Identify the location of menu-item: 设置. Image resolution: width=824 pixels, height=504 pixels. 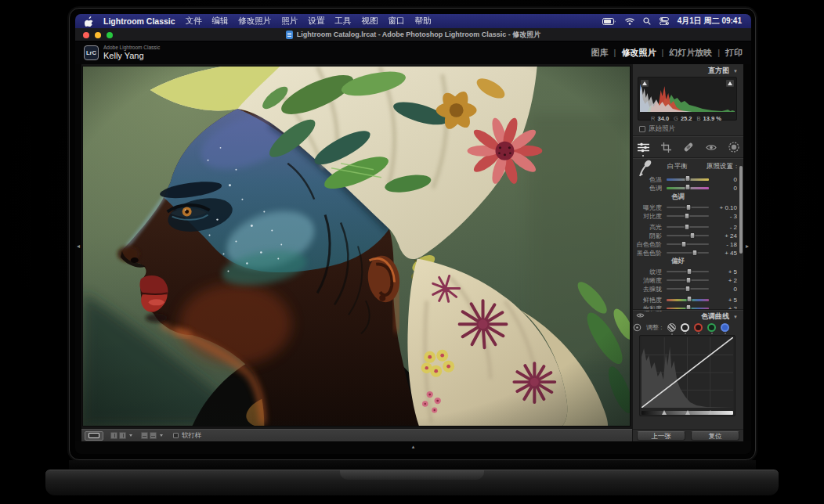
(316, 21).